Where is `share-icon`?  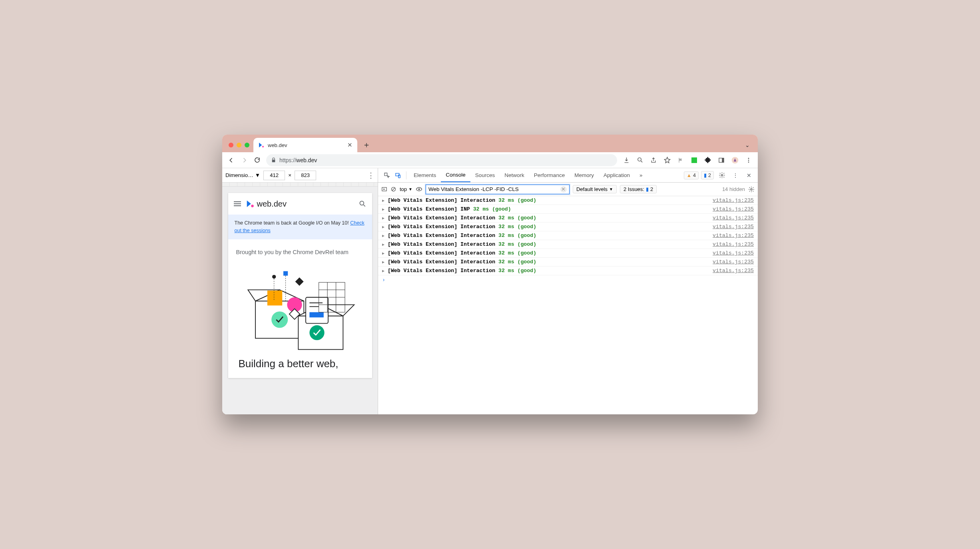
share-icon is located at coordinates (653, 160).